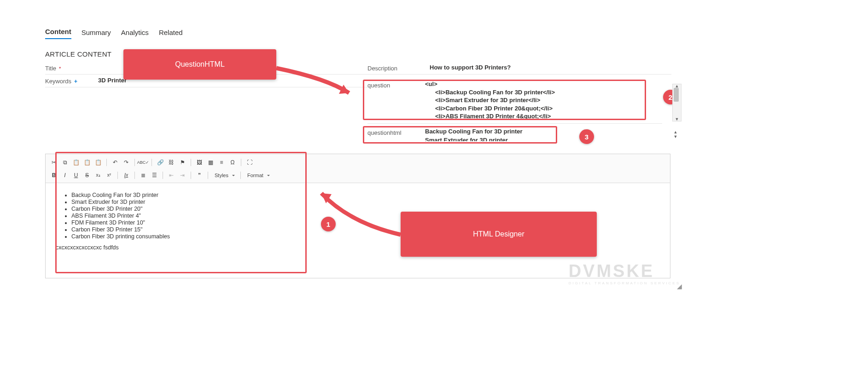 Image resolution: width=868 pixels, height=392 pixels. Describe the element at coordinates (96, 34) in the screenshot. I see `tab-summary: Summary` at that location.